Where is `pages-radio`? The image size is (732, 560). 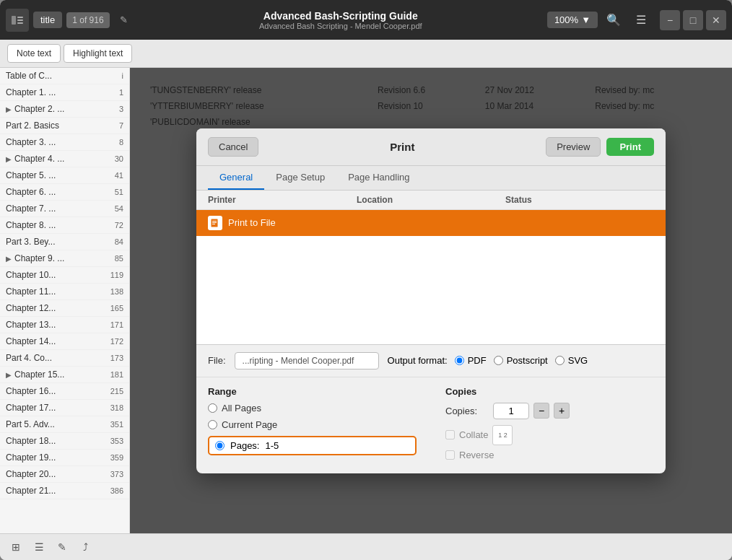
pages-radio is located at coordinates (219, 446).